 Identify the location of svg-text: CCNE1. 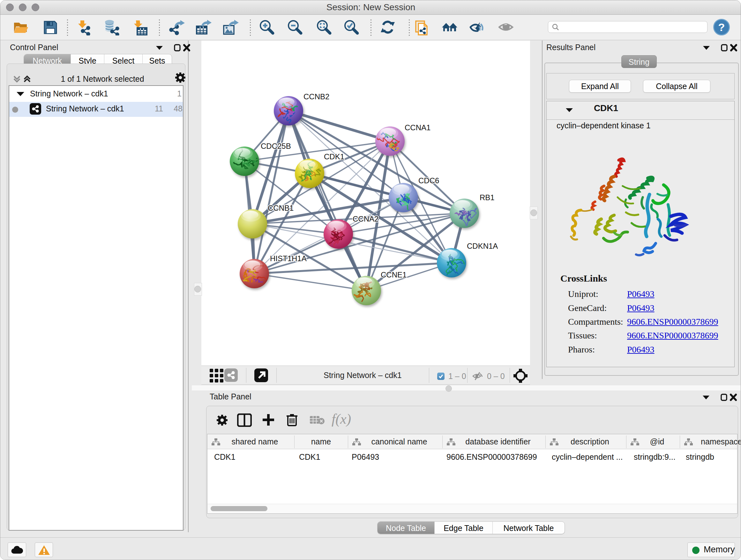
(394, 275).